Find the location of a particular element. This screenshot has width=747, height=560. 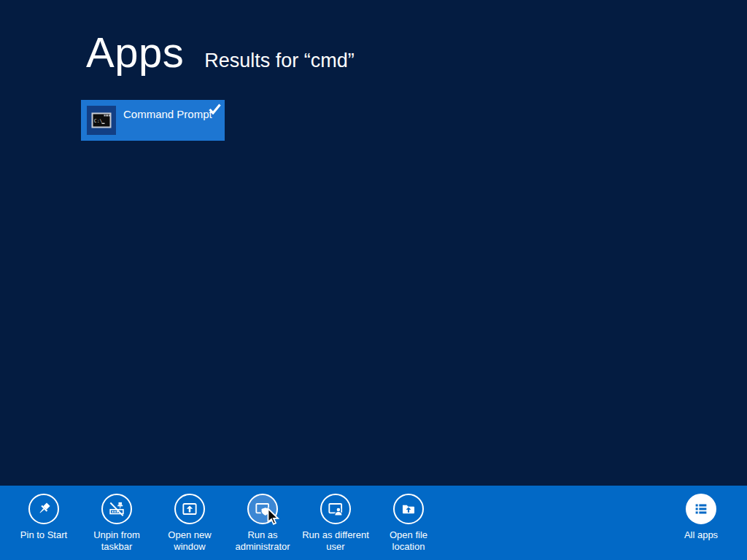

tile-label: Command Prompt is located at coordinates (168, 114).